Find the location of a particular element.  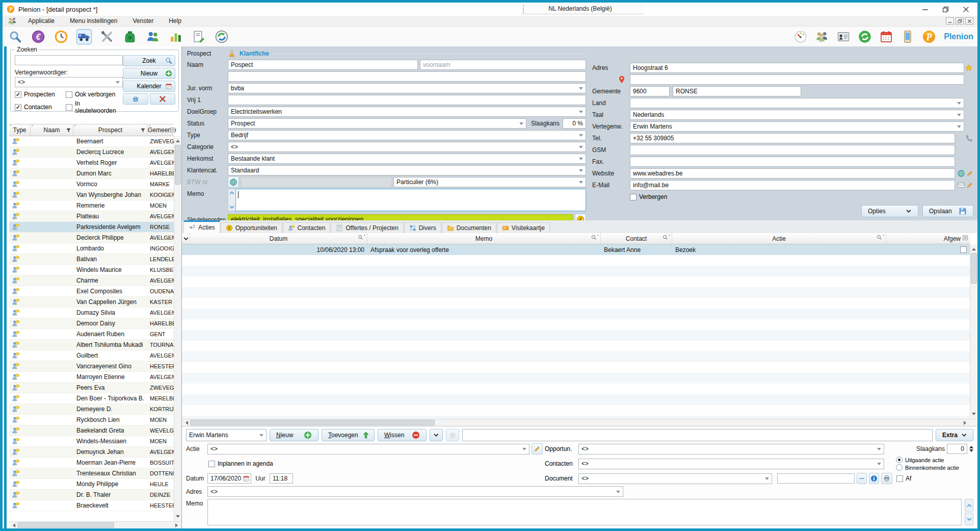

inplannen-checkbox-box is located at coordinates (212, 464).